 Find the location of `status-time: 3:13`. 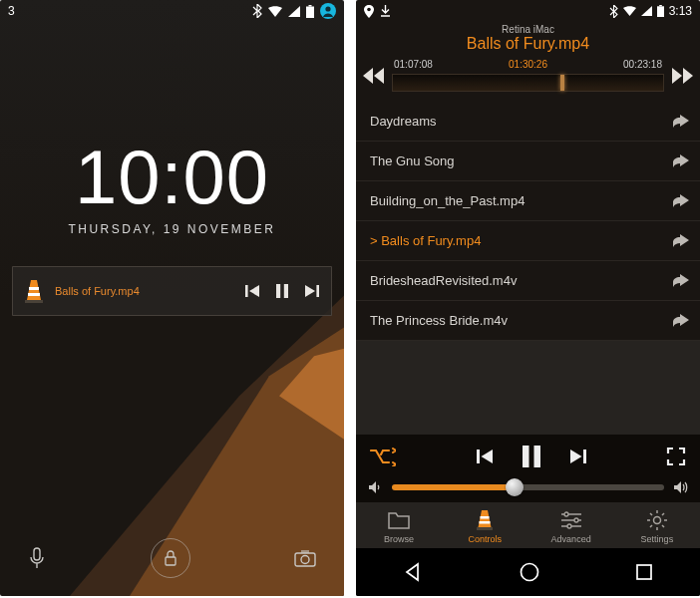

status-time: 3:13 is located at coordinates (680, 11).